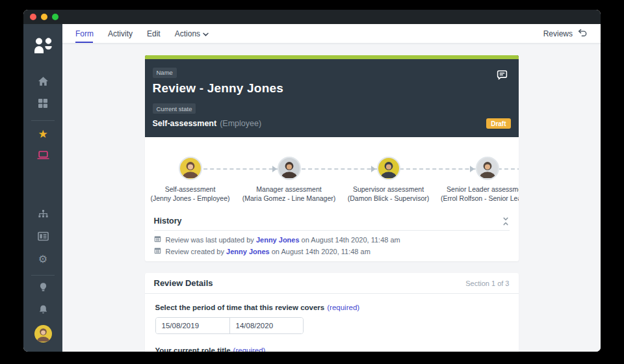 Image resolution: width=624 pixels, height=364 pixels. What do you see at coordinates (120, 34) in the screenshot?
I see `tab-activity: Activity` at bounding box center [120, 34].